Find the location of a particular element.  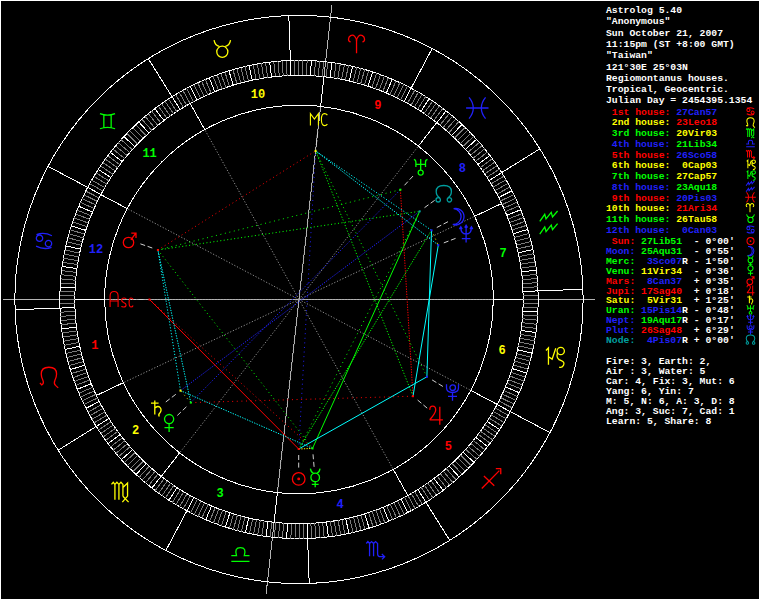

svg-text: 20Pis03 is located at coordinates (694, 198).